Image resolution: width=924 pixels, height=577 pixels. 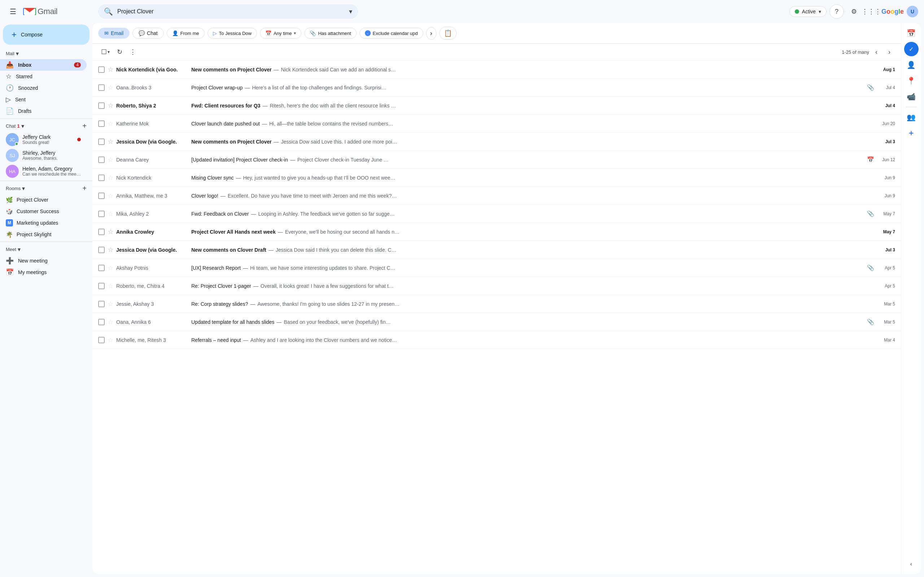 I want to click on refresh-button: ↻, so click(x=120, y=52).